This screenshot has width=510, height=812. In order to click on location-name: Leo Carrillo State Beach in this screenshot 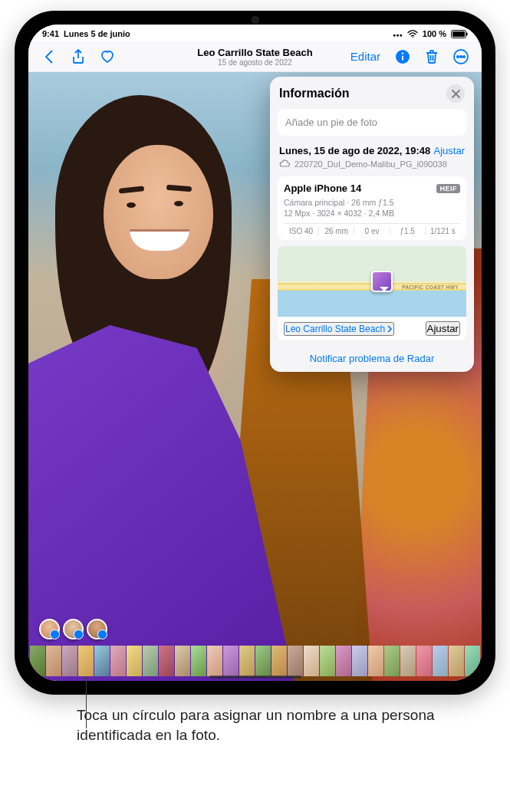, I will do `click(335, 329)`.